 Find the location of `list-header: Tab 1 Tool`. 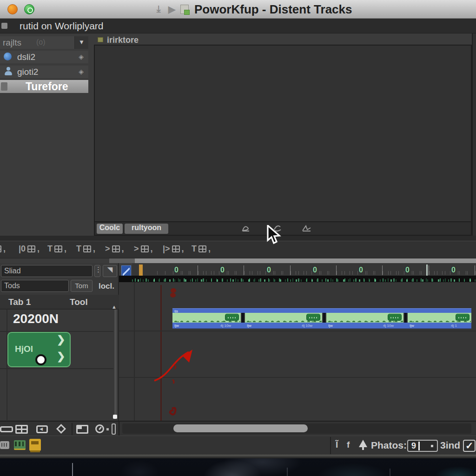

list-header: Tab 1 Tool is located at coordinates (60, 302).